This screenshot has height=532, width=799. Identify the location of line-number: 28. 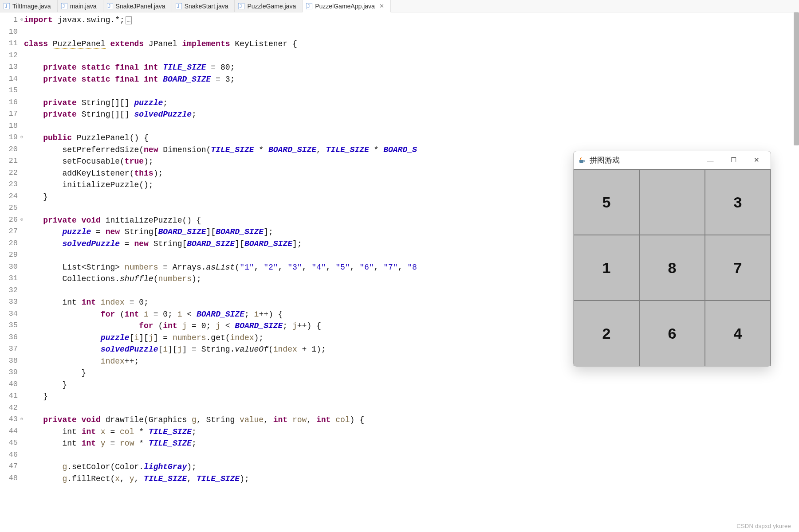
(11, 244).